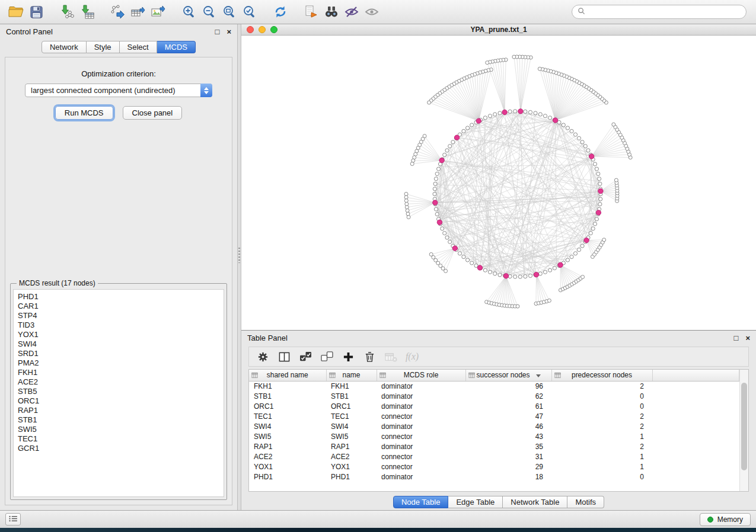  Describe the element at coordinates (351, 376) in the screenshot. I see `column-header-name: name` at that location.